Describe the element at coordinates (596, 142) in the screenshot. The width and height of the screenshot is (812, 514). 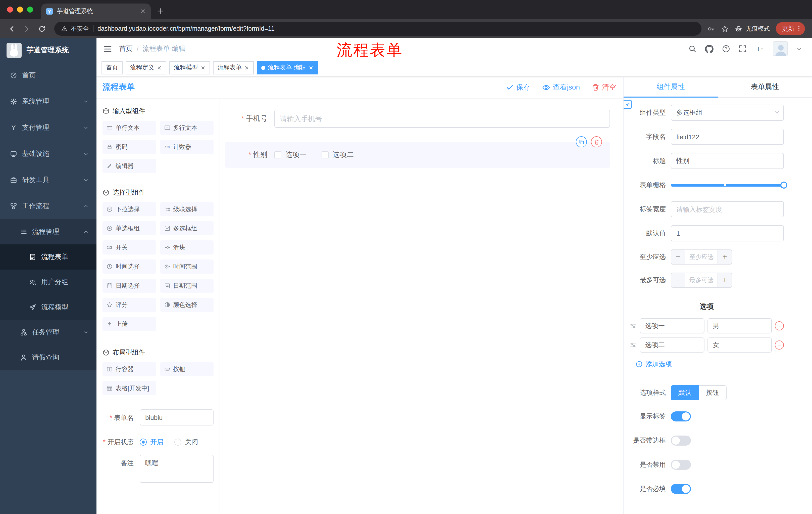
I see `delete-widget-button` at that location.